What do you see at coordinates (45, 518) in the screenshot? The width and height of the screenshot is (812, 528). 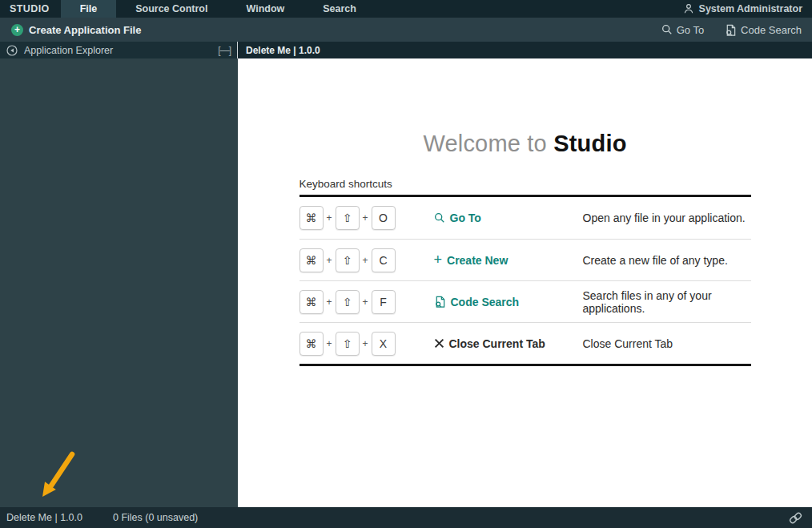 I see `statusbar-file-label: Delete Me | 1.0.0` at bounding box center [45, 518].